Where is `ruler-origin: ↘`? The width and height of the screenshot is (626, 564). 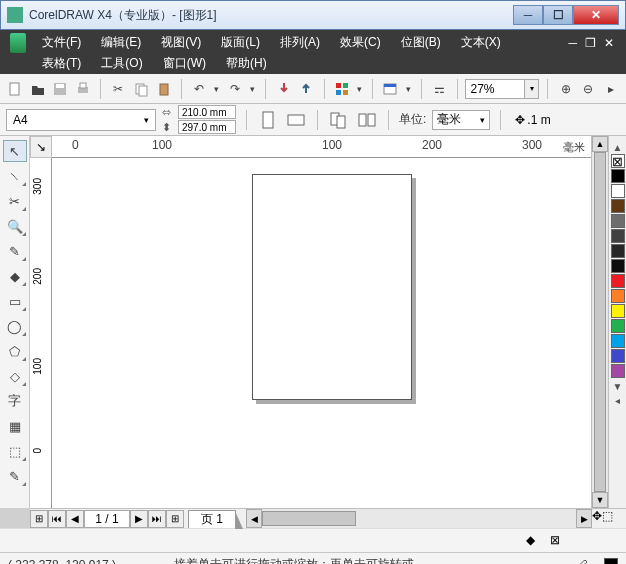 ruler-origin: ↘ is located at coordinates (41, 147).